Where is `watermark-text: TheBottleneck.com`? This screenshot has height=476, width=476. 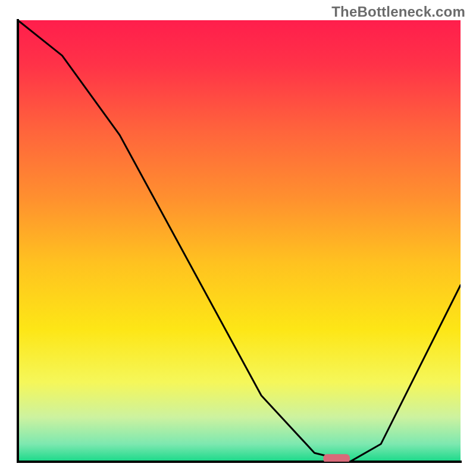
watermark-text: TheBottleneck.com is located at coordinates (399, 12).